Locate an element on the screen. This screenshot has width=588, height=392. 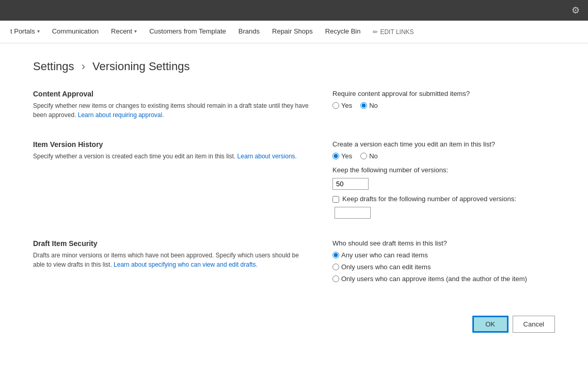
content-approval-no-label: No is located at coordinates (369, 105).